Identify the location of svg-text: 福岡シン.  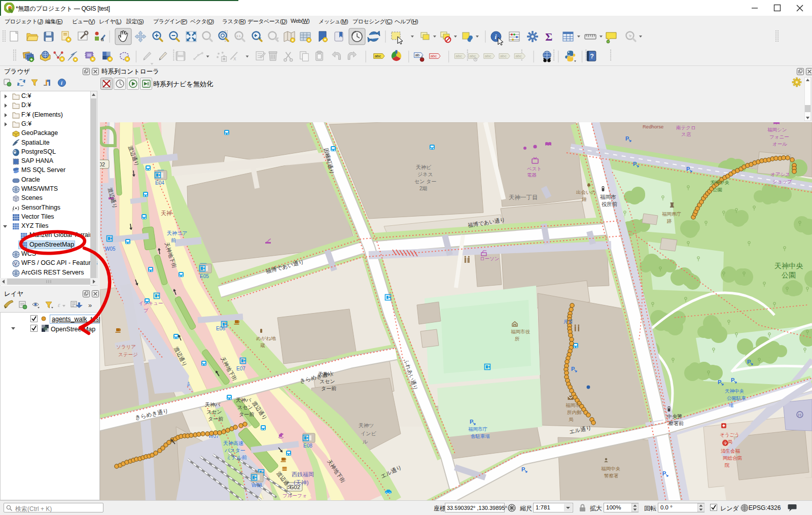
(777, 130).